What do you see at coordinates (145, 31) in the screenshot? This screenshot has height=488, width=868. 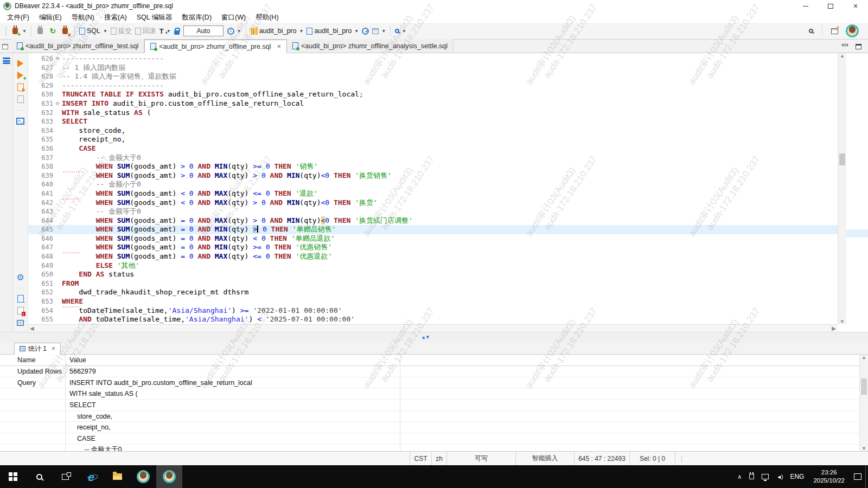 I see `rollback-button: 回滚` at bounding box center [145, 31].